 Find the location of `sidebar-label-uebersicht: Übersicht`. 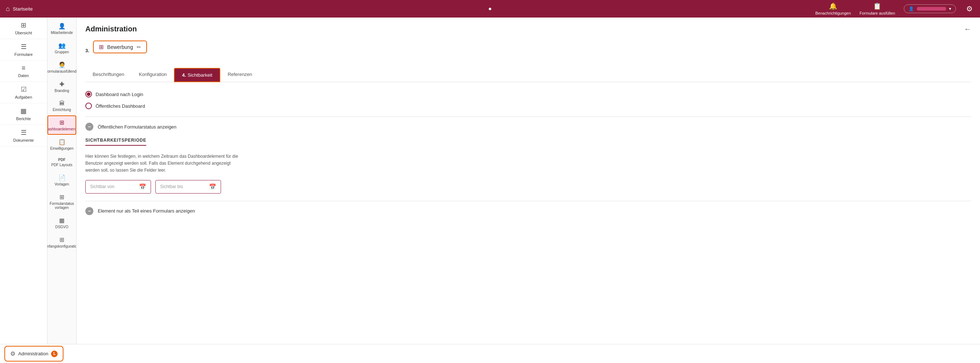

sidebar-label-uebersicht: Übersicht is located at coordinates (23, 33).